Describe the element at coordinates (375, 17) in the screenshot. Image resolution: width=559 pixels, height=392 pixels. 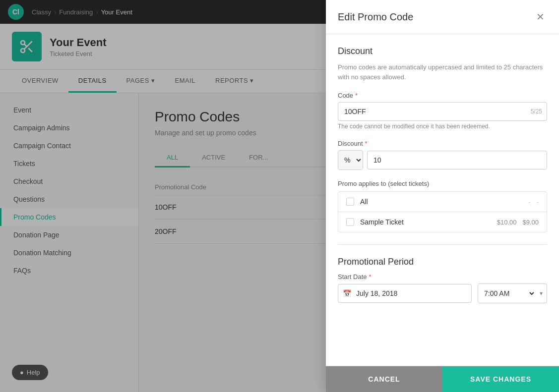
I see `modal-title: Edit Promo Code` at that location.